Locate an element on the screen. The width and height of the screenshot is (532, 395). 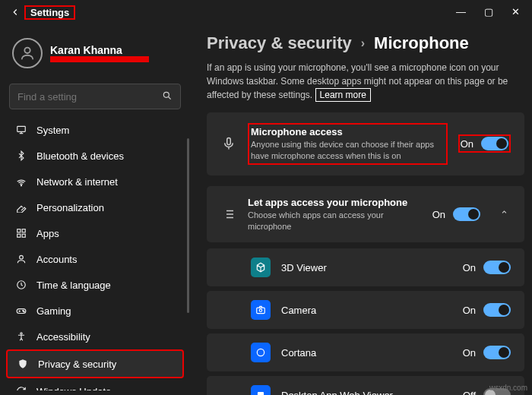
sidebar-item-label: Apps is located at coordinates (48, 234).